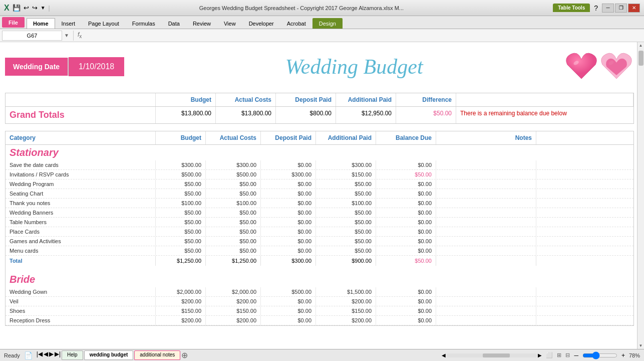  I want to click on row-actual: $2,000.00, so click(233, 292).